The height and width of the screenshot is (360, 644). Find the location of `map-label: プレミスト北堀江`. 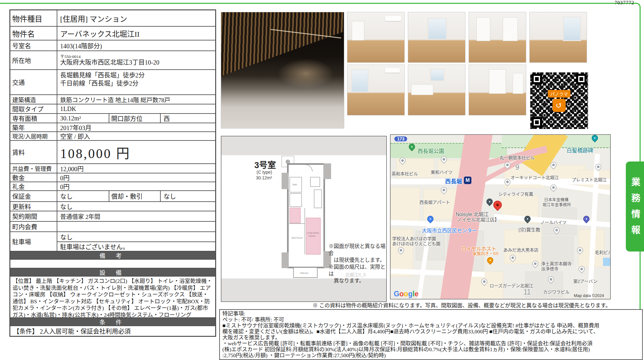

map-label: プレミスト北堀江 is located at coordinates (589, 179).